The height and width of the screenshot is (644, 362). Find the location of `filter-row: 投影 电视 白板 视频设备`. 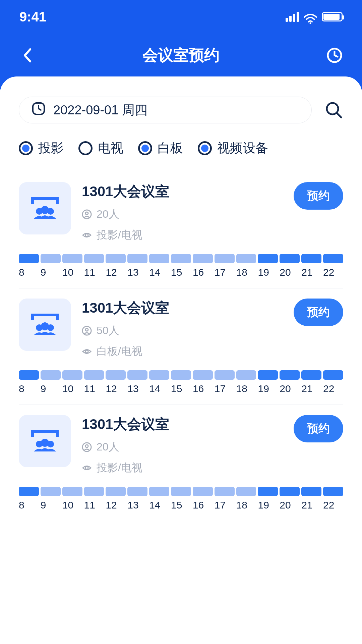

filter-row: 投影 电视 白板 视频设备 is located at coordinates (181, 148).